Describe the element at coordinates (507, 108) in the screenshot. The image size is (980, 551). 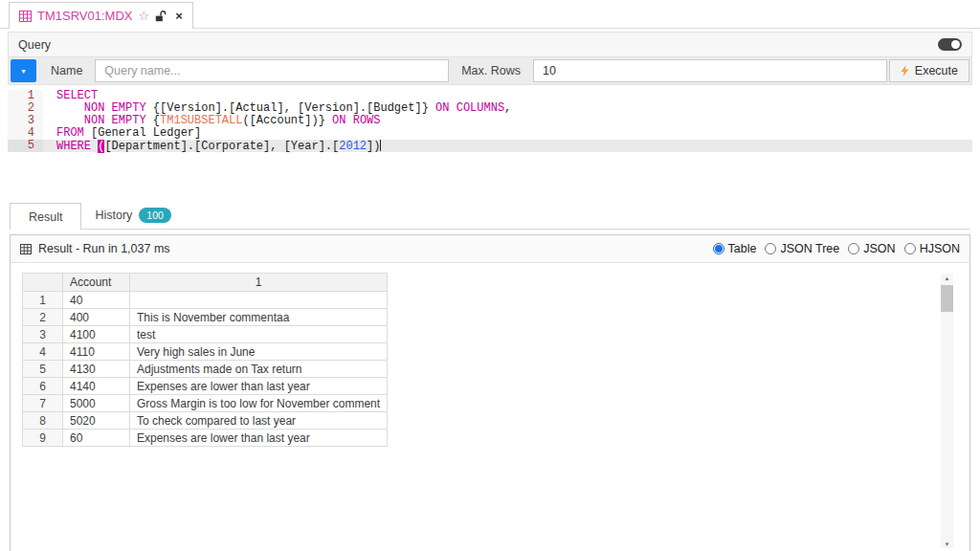
I see `code-token: ,` at that location.